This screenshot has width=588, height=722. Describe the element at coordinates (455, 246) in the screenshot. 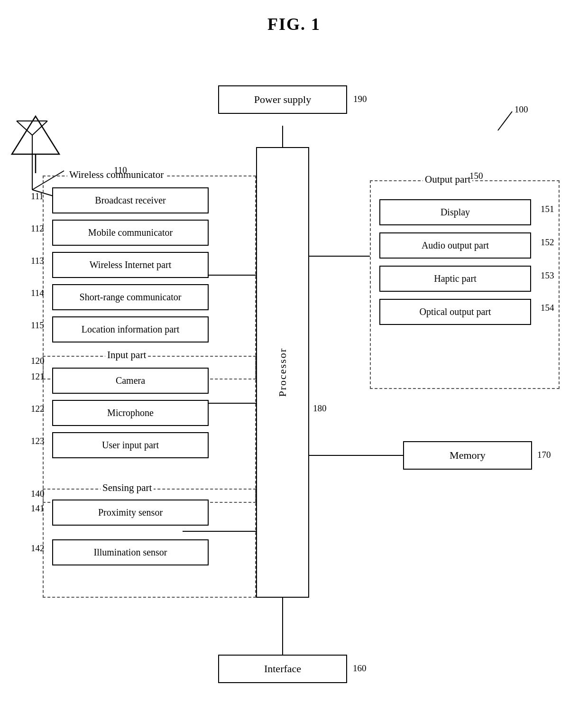

I see `audio-output-label: Audio output part` at that location.